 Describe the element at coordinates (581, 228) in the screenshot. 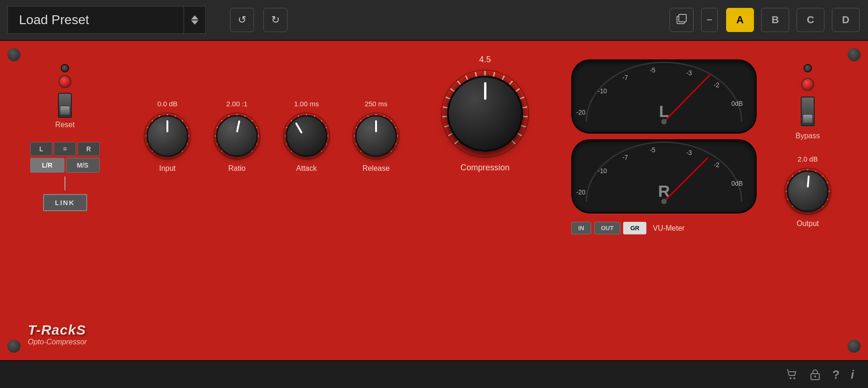

I see `vu-mode-in-button: IN` at that location.